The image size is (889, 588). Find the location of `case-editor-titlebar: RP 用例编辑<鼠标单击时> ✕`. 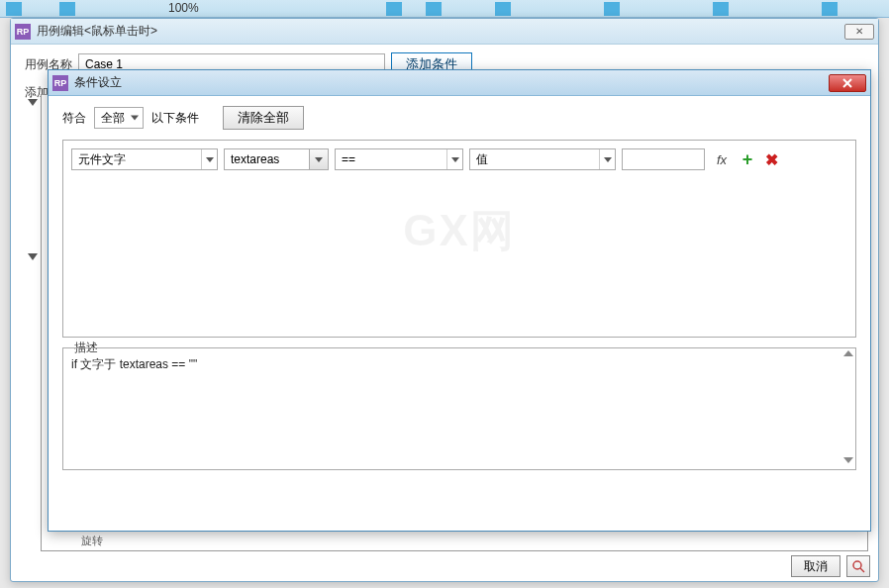

case-editor-titlebar: RP 用例编辑<鼠标单击时> ✕ is located at coordinates (444, 32).